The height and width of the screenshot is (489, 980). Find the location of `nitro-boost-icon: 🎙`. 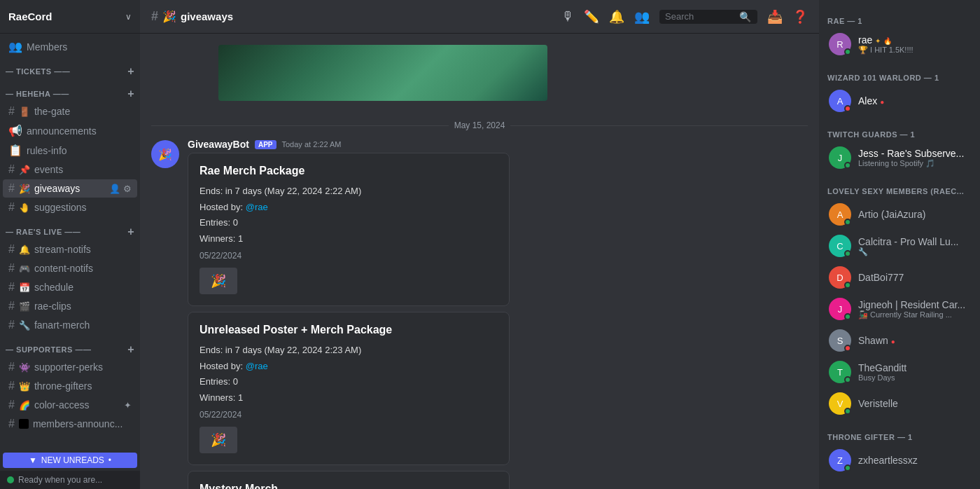

nitro-boost-icon: 🎙 is located at coordinates (568, 17).